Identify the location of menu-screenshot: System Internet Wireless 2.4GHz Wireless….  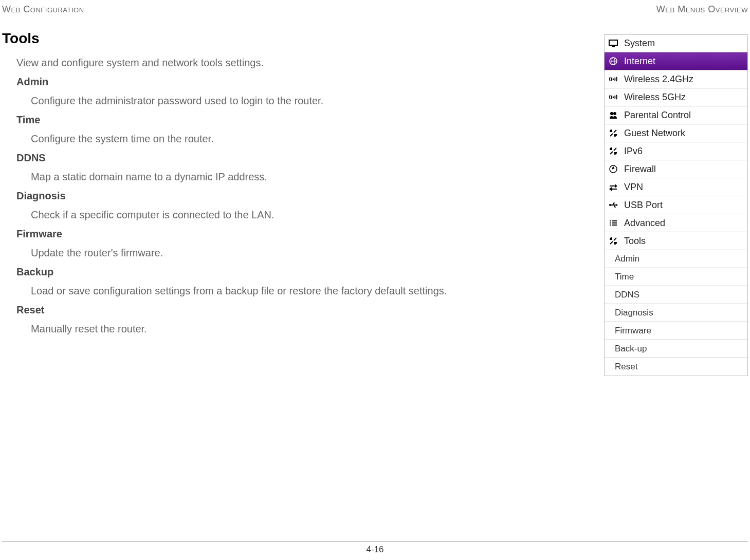
(676, 206).